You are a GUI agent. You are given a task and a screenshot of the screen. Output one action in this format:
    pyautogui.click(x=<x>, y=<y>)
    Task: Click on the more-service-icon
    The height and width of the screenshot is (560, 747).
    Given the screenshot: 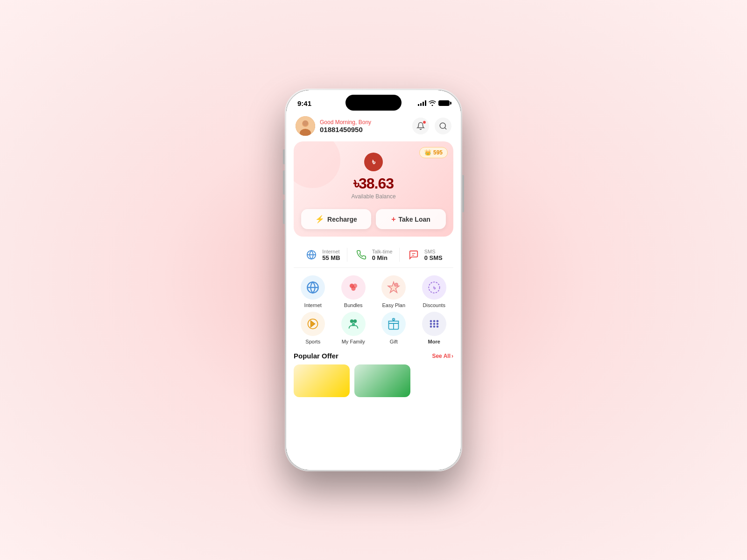 What is the action you would take?
    pyautogui.click(x=434, y=324)
    